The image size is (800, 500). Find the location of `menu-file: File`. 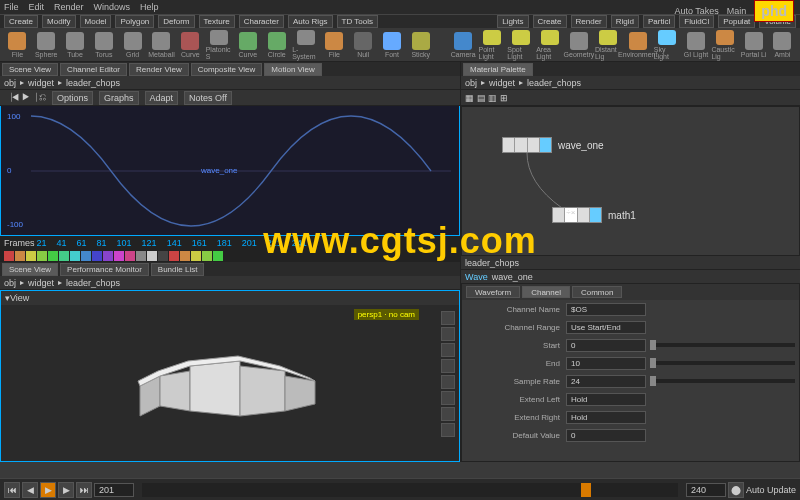

menu-file: File is located at coordinates (12, 7).